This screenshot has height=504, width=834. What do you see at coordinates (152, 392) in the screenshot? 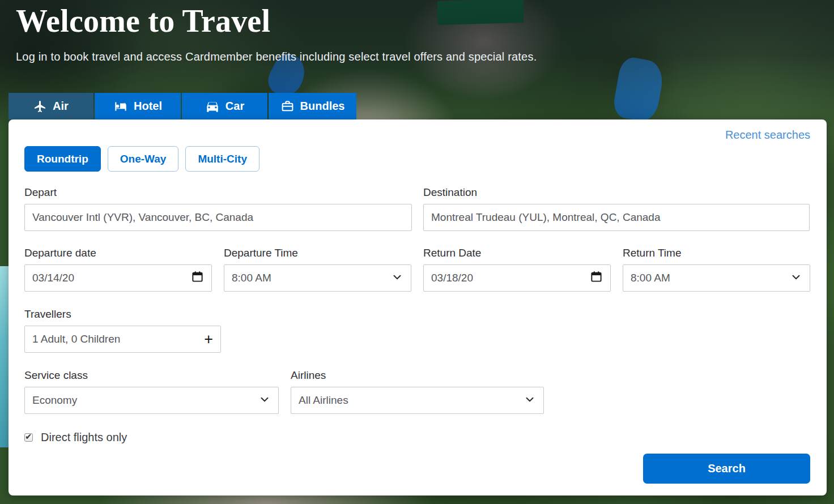
I see `service-class-group: Service class Economy` at bounding box center [152, 392].